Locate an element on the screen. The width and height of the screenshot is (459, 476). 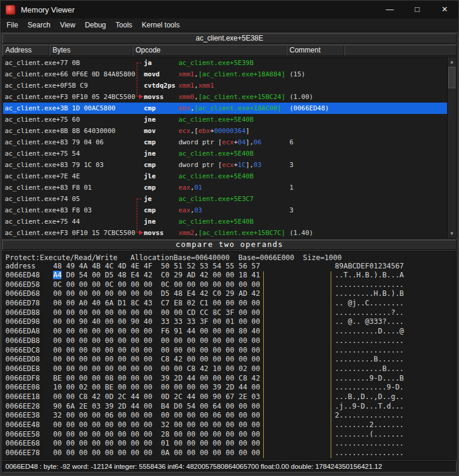
window-controls: — □ ✕ is located at coordinates (417, 10).